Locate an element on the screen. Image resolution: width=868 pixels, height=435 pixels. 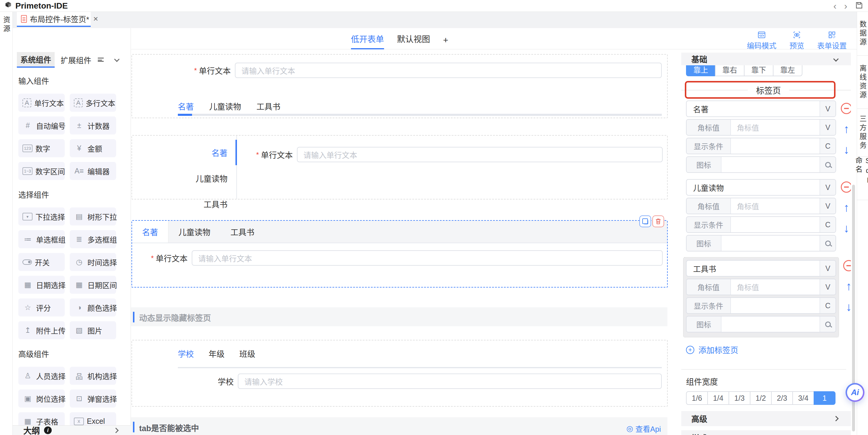
tab-default-view: 默认视图 is located at coordinates (414, 41).